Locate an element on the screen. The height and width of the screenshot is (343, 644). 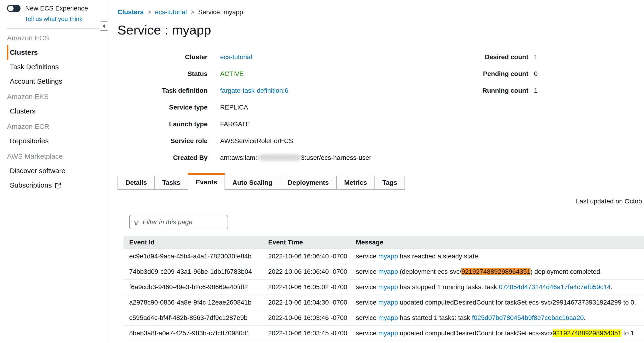
tab-tasks: Tasks is located at coordinates (171, 183).